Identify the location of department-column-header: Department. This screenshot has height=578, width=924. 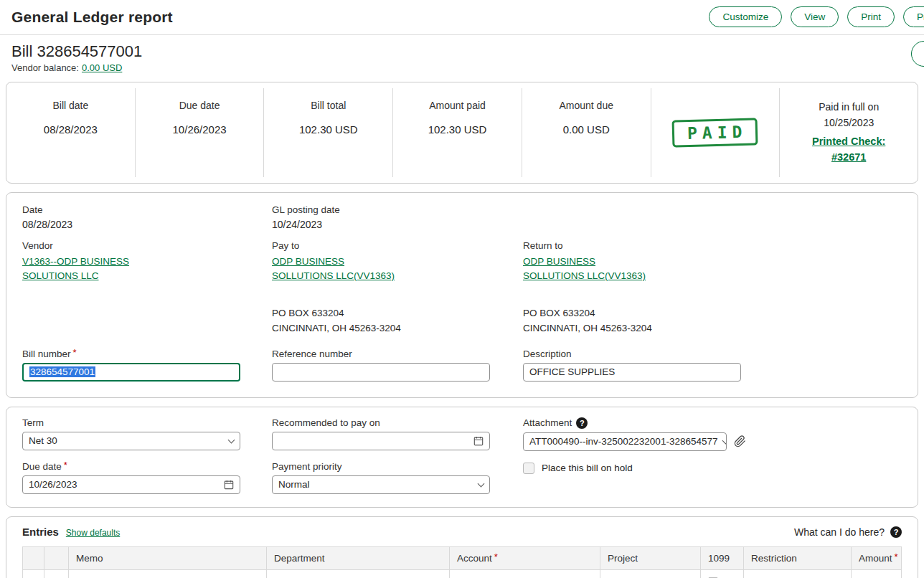
(359, 558).